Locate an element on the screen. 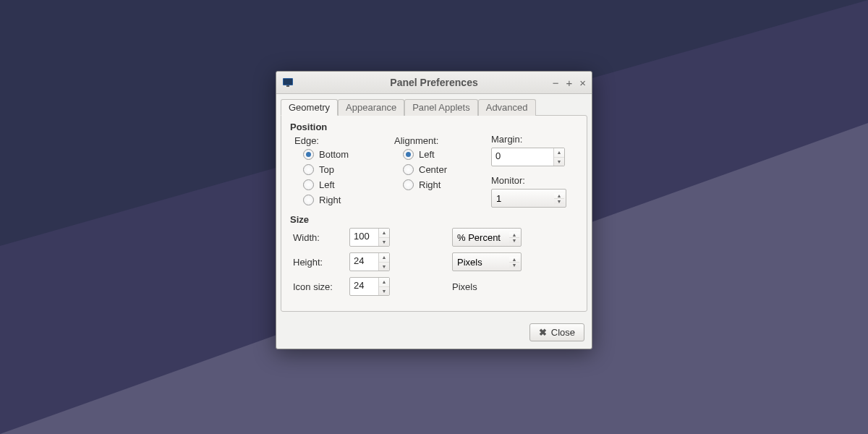 This screenshot has height=434, width=868. radio-label: Bottom is located at coordinates (334, 155).